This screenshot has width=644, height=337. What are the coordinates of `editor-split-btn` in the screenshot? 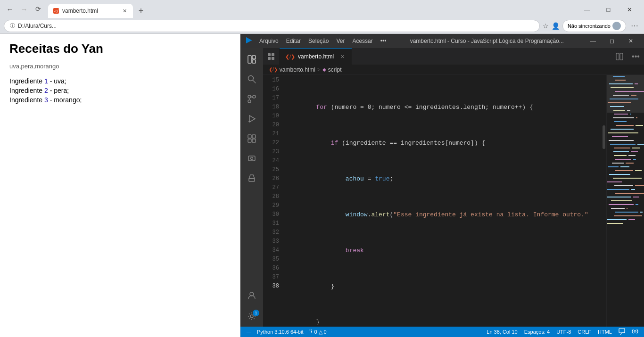 It's located at (619, 57).